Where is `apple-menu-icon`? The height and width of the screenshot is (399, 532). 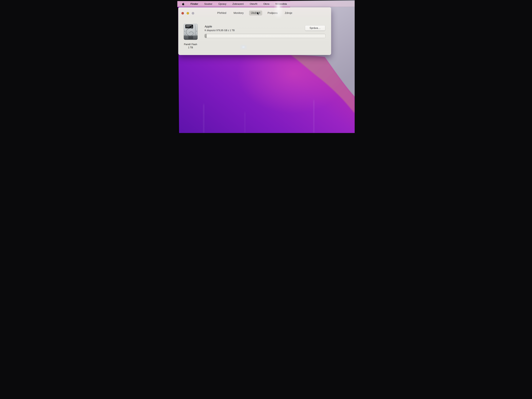
apple-menu-icon is located at coordinates (183, 4).